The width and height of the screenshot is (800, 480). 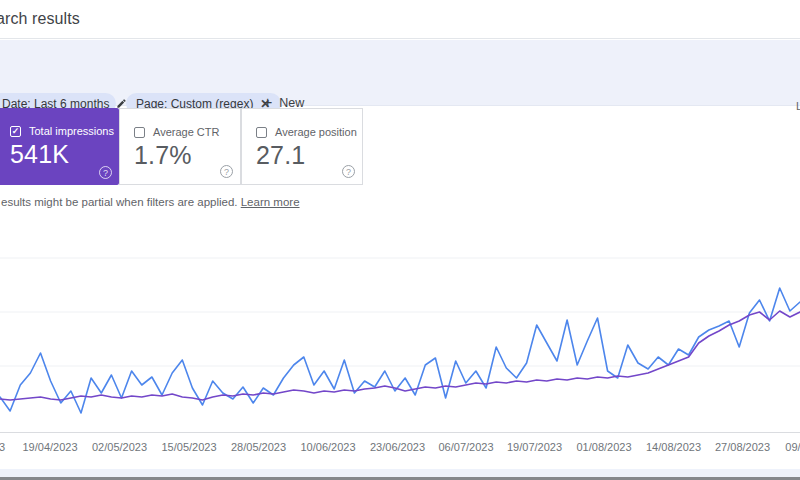 What do you see at coordinates (186, 132) in the screenshot?
I see `ctr-card-label: Average CTR` at bounding box center [186, 132].